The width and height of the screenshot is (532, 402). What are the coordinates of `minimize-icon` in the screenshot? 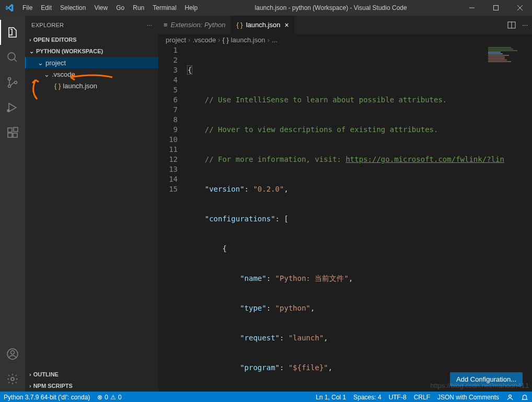 It's located at (472, 8).